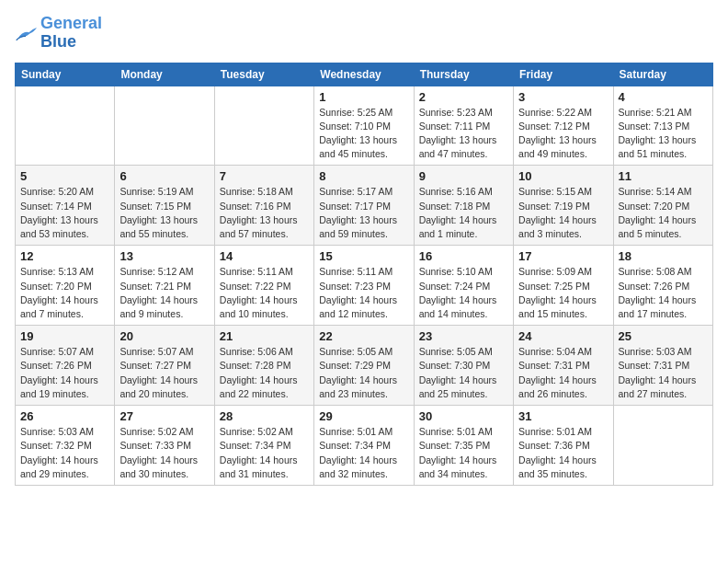 This screenshot has width=728, height=563. Describe the element at coordinates (364, 125) in the screenshot. I see `calendar-cell: 1 Sunrise: 5:25 AMSunset: 7:10 PMDayligh…` at that location.